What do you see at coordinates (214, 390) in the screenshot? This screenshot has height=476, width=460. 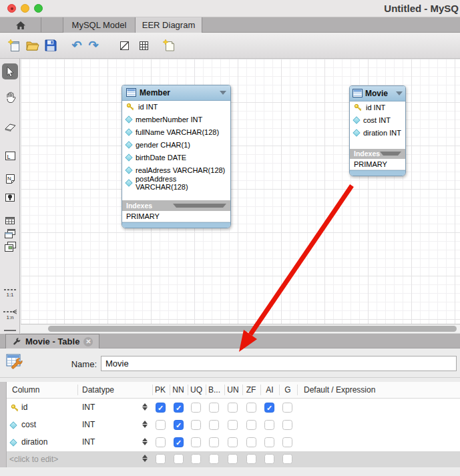 I see `header-b: B...` at bounding box center [214, 390].